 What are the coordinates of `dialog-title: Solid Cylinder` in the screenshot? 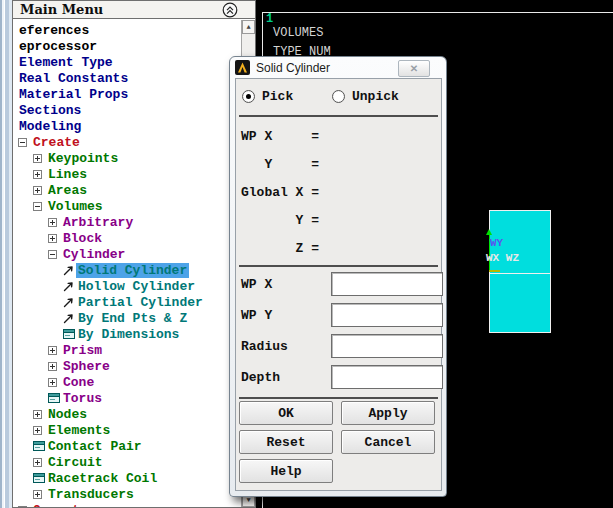 It's located at (293, 68).